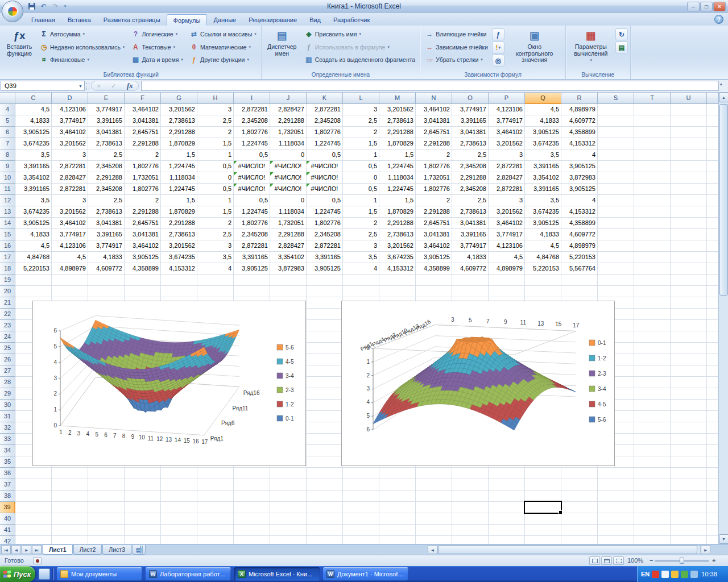  What do you see at coordinates (325, 132) in the screenshot?
I see `cell: 1,802776` at bounding box center [325, 132].